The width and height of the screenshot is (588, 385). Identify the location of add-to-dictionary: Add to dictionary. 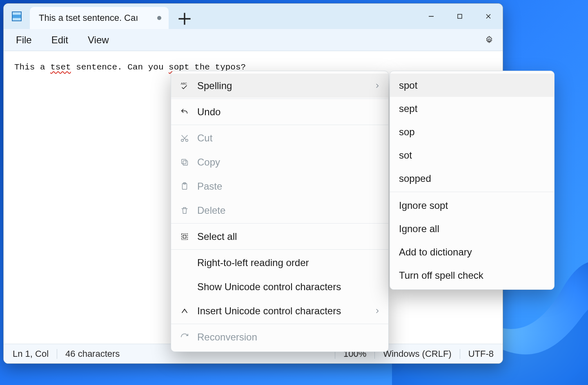
(472, 252).